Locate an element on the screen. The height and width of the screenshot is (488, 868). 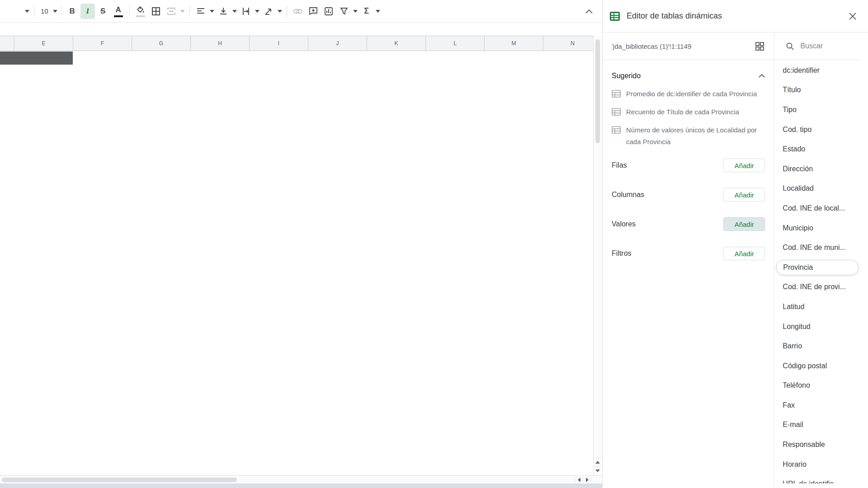
bold-button: B is located at coordinates (72, 11).